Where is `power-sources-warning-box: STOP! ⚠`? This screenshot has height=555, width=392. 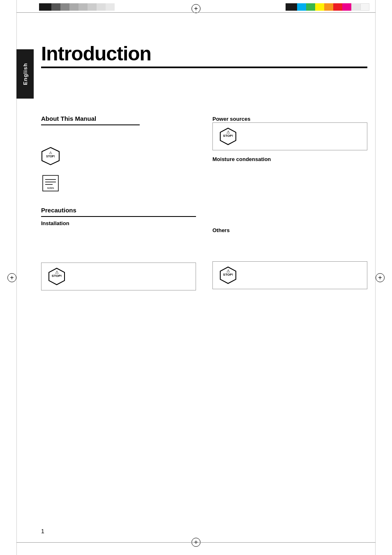
power-sources-warning-box: STOP! ⚠ is located at coordinates (290, 136).